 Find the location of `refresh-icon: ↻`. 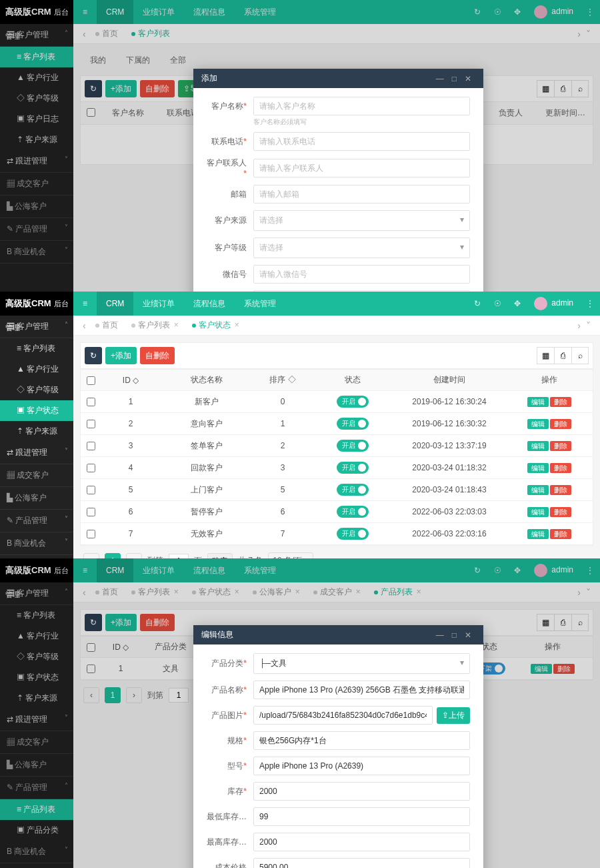

refresh-icon: ↻ is located at coordinates (477, 304).